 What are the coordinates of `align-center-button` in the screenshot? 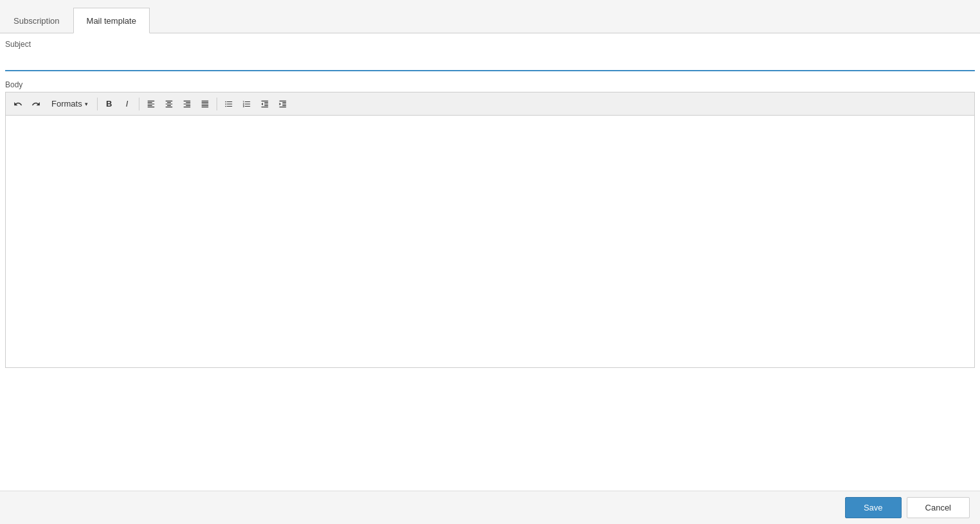 It's located at (169, 104).